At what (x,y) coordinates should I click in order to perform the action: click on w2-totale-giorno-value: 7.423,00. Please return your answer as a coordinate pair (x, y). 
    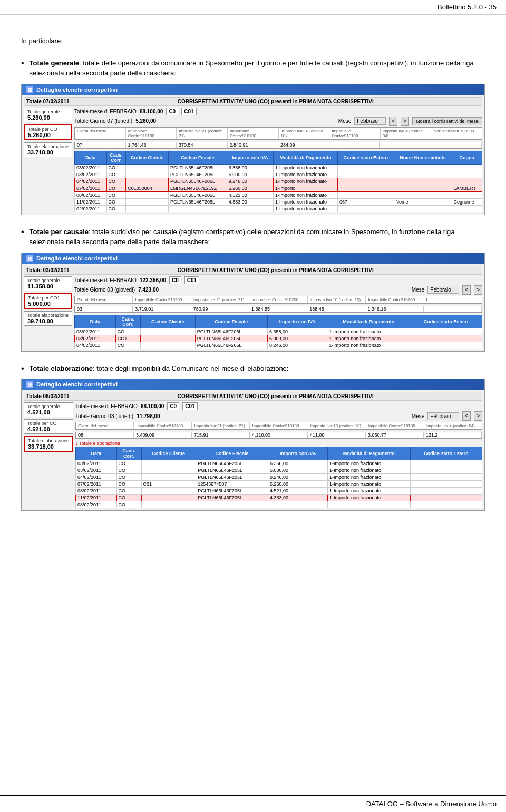
    Looking at the image, I should click on (149, 290).